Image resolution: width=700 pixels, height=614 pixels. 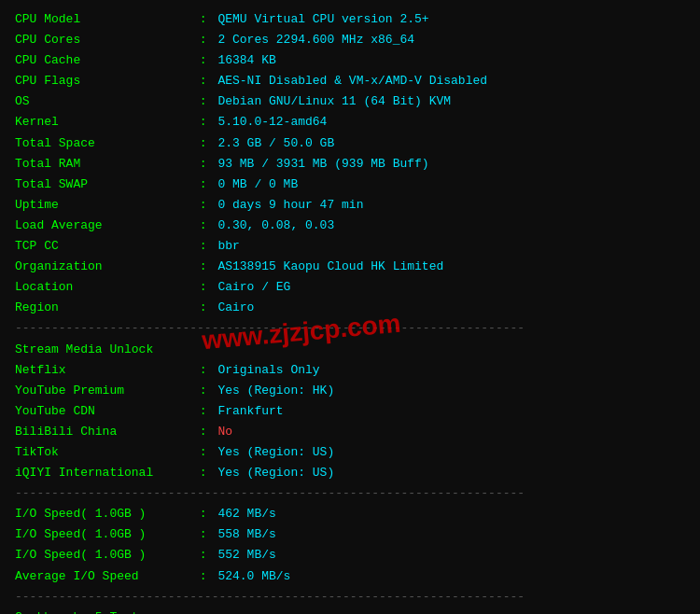 What do you see at coordinates (104, 81) in the screenshot?
I see `row-label: CPU Flags` at bounding box center [104, 81].